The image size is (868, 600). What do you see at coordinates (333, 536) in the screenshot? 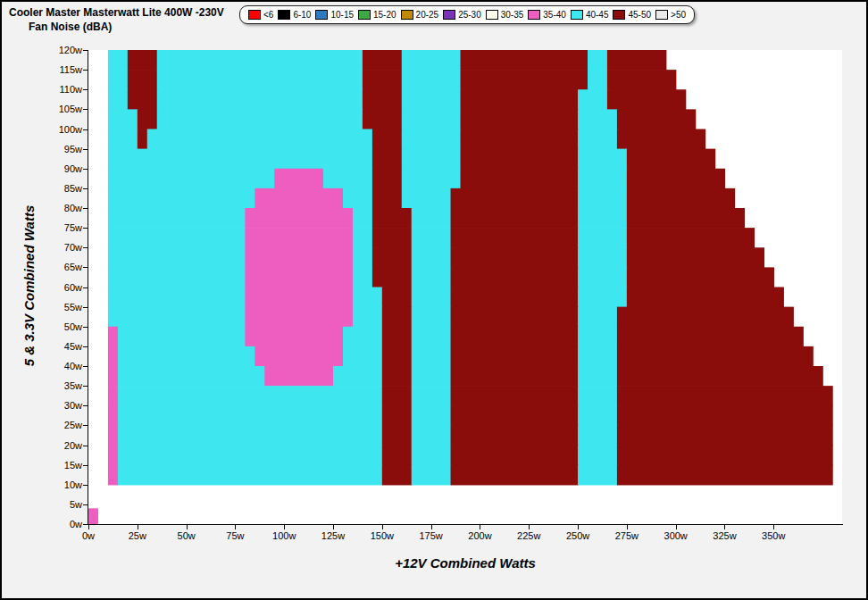
I see `x-tick-label: 125w` at bounding box center [333, 536].